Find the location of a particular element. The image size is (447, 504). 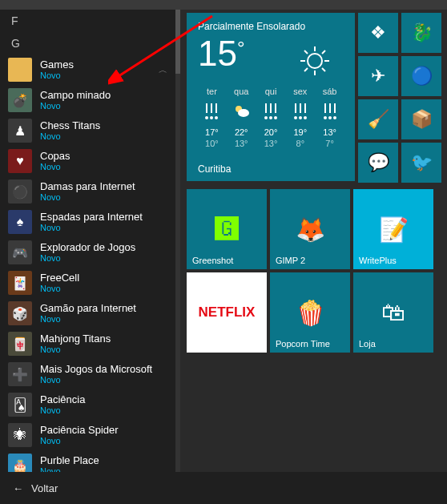

app-item-4: ♠Espadas para InternetNovo is located at coordinates (90, 222).